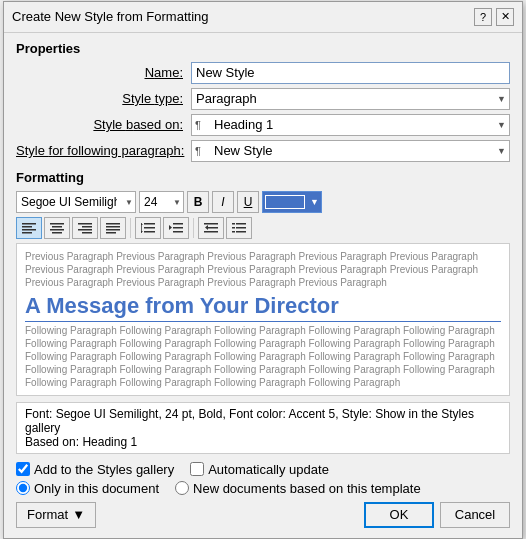  What do you see at coordinates (148, 228) in the screenshot?
I see `line-spacing-button` at bounding box center [148, 228].